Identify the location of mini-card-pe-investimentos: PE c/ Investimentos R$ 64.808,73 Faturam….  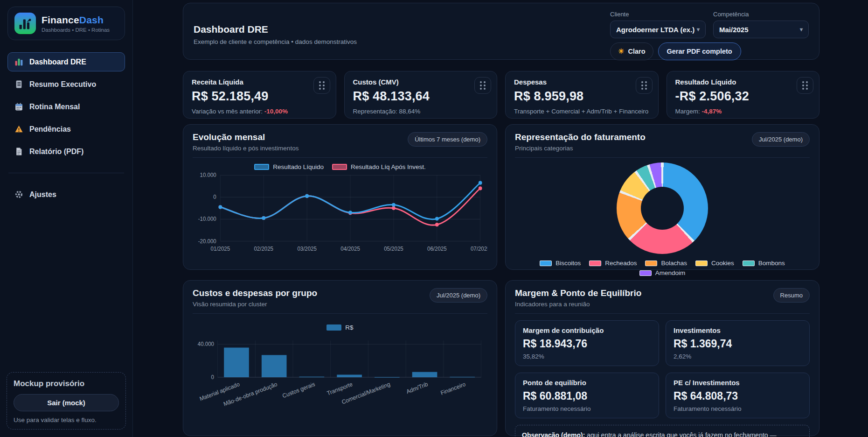
(738, 395).